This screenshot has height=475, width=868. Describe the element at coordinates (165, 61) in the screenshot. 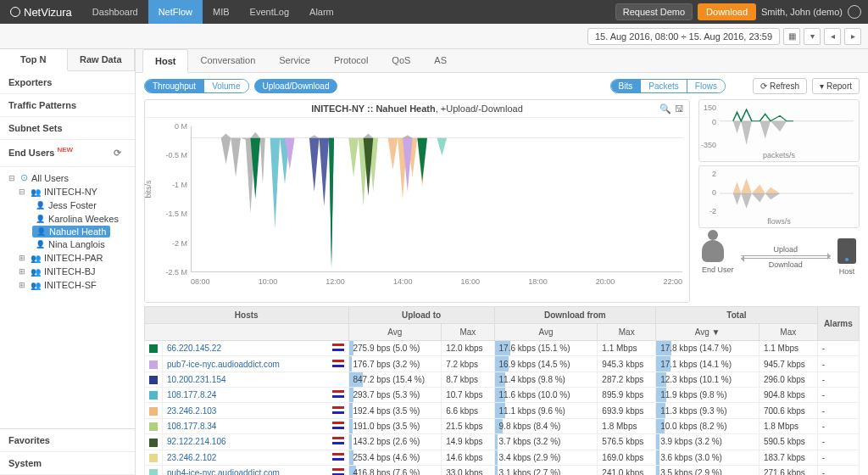

I see `view-tab-host: Host` at that location.